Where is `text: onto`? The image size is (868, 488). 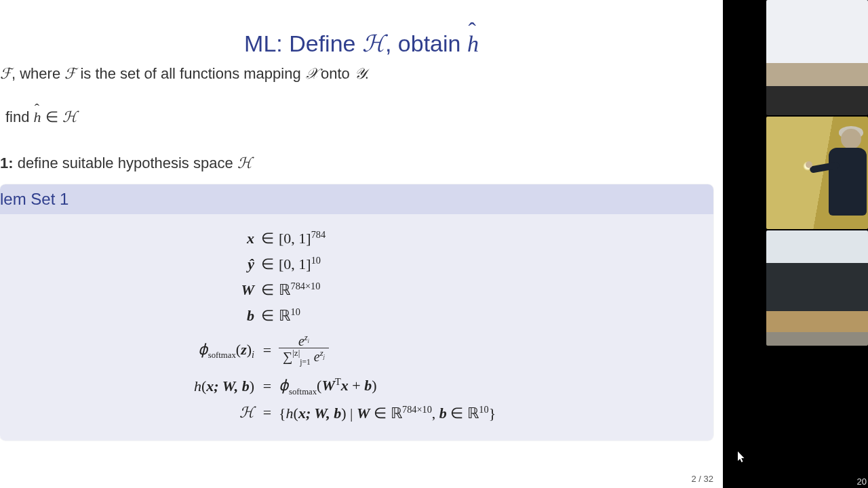
text: onto is located at coordinates (335, 73).